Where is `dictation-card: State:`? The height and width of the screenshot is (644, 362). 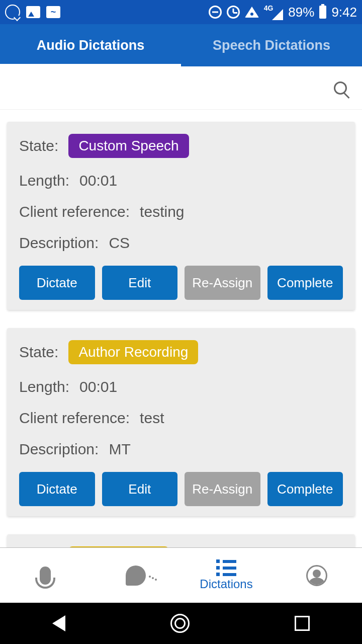 dictation-card: State: is located at coordinates (181, 541).